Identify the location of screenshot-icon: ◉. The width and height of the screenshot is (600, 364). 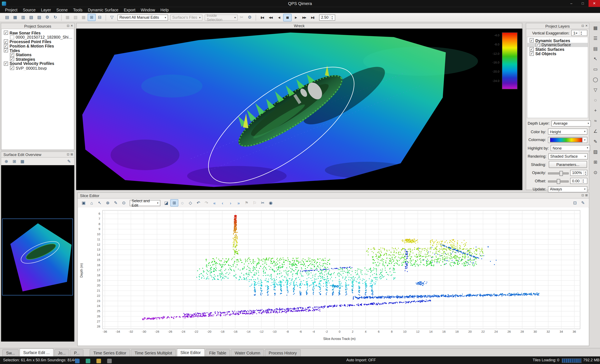
(271, 203).